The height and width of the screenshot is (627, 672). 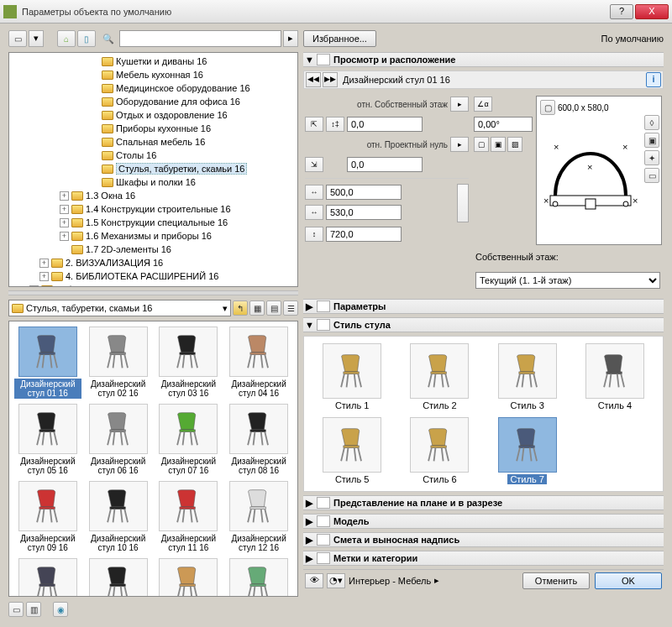 What do you see at coordinates (48, 517) in the screenshot?
I see `thumbnail-item: Дизайнерский стул 09 16` at bounding box center [48, 517].